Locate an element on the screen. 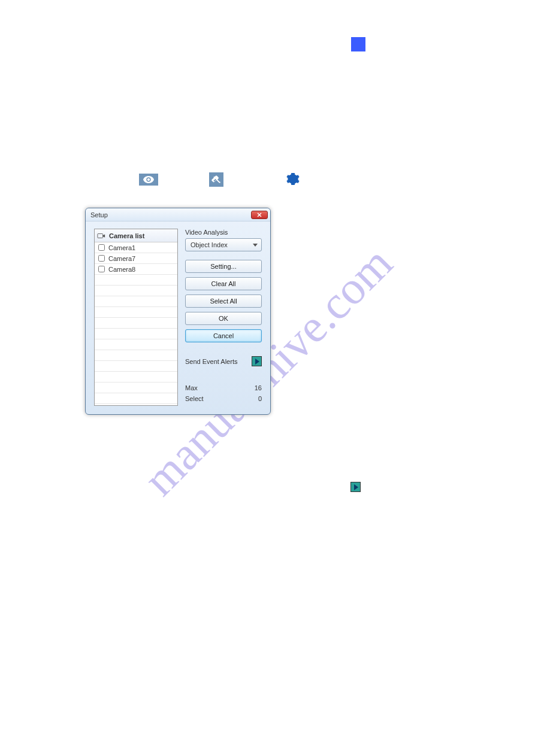 This screenshot has height=756, width=535. page-marker is located at coordinates (358, 44).